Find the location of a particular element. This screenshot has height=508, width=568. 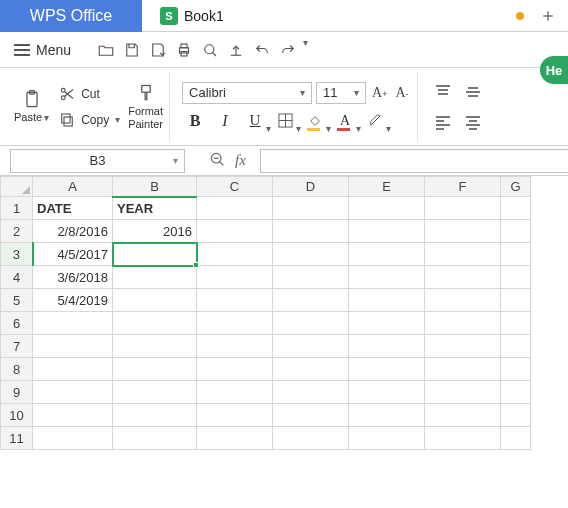

print-preview-icon is located at coordinates (210, 50).